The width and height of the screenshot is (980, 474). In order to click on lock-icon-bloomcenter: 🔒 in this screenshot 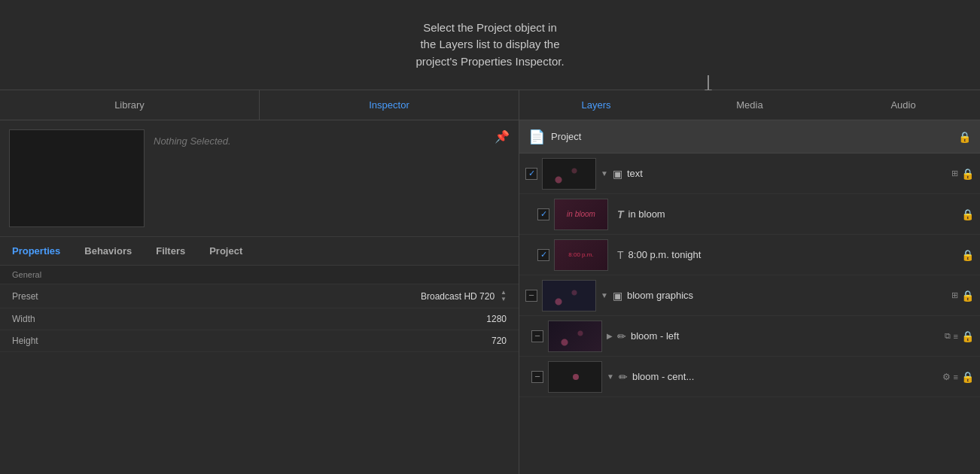, I will do `click(968, 377)`.